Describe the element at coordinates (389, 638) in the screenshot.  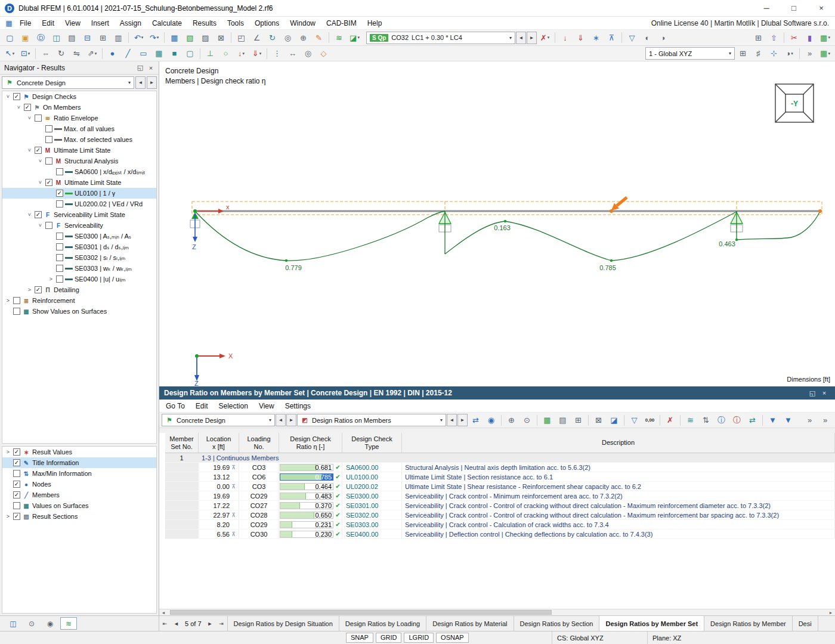
I see `status-toggle-grid: GRID` at that location.